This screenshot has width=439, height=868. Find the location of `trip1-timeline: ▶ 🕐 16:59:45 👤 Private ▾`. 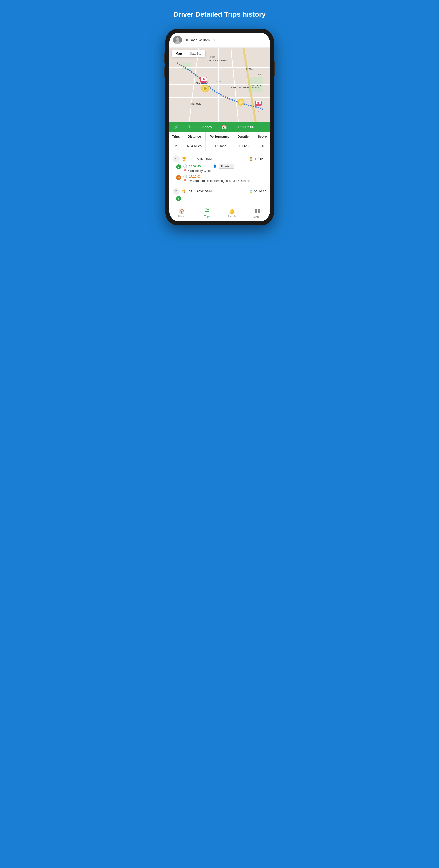

trip1-timeline: ▶ 🕐 16:59:45 👤 Private ▾ is located at coordinates (220, 173).